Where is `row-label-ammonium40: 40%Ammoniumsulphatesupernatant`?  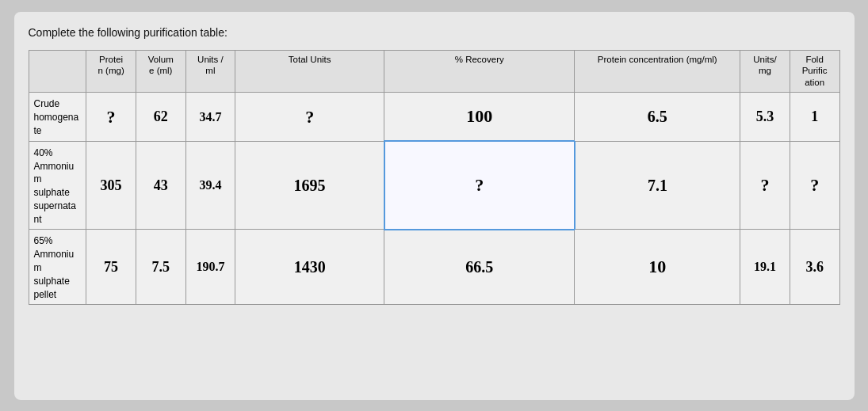
row-label-ammonium40: 40%Ammoniumsulphatesupernatant is located at coordinates (57, 185).